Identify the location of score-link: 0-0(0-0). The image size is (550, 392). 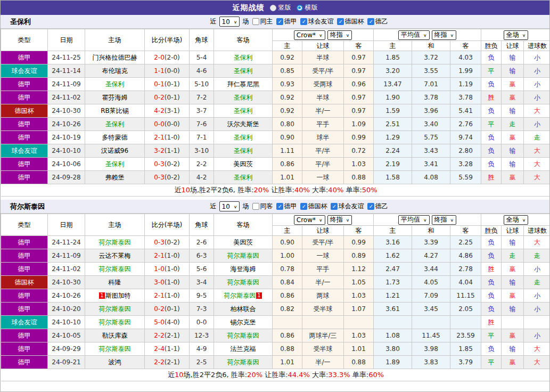
(167, 124).